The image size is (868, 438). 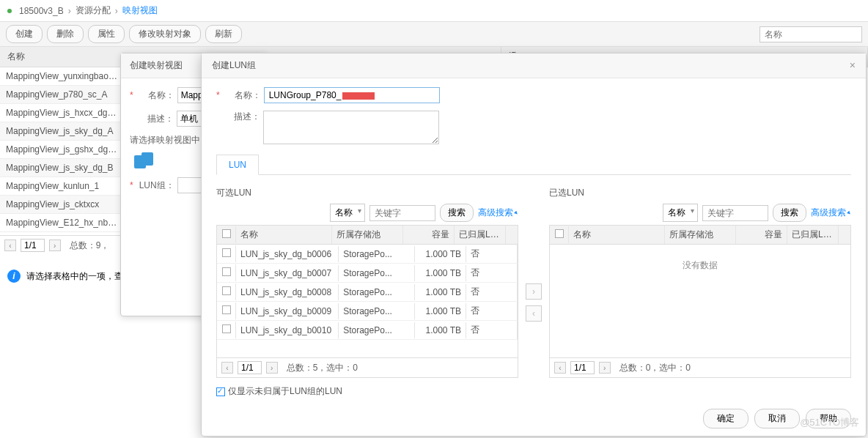 I want to click on lun-group-label: LUN组：, so click(x=156, y=186).